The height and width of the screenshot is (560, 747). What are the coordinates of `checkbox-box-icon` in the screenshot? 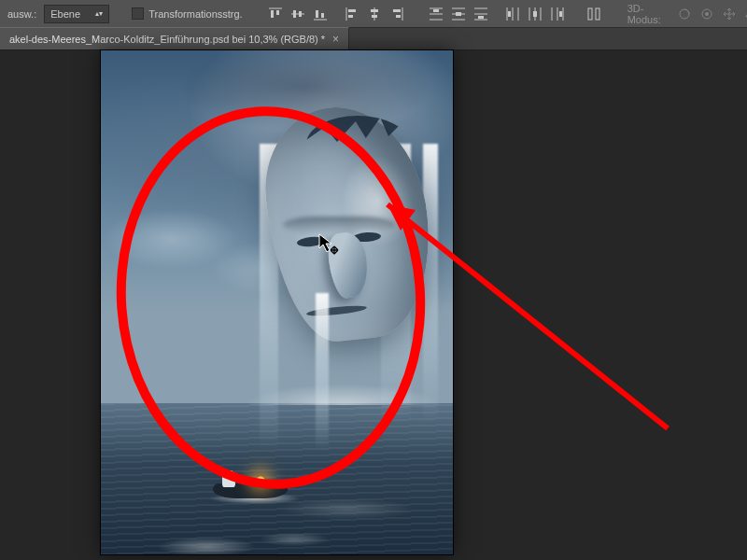 It's located at (138, 13).